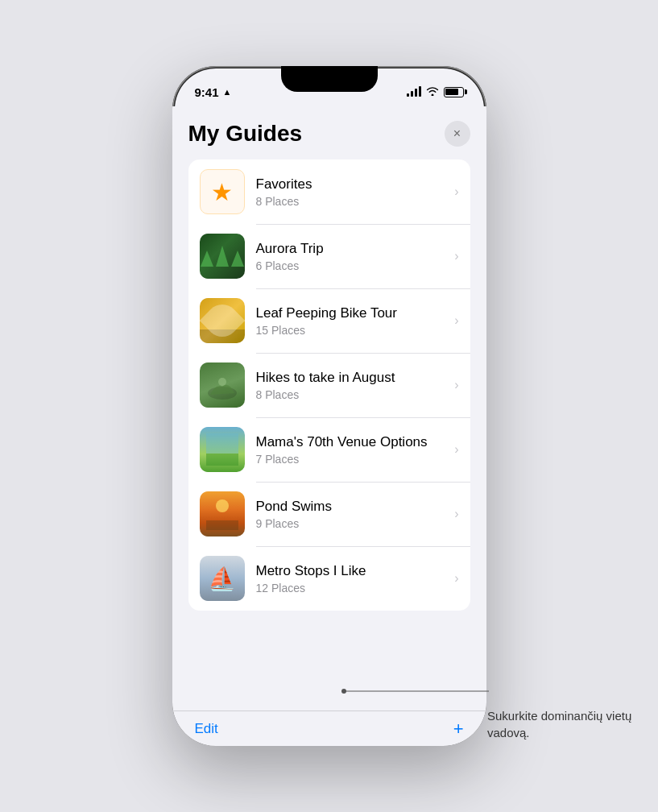  What do you see at coordinates (329, 514) in the screenshot?
I see `list-item: Pond Swims 9 Places ›` at bounding box center [329, 514].